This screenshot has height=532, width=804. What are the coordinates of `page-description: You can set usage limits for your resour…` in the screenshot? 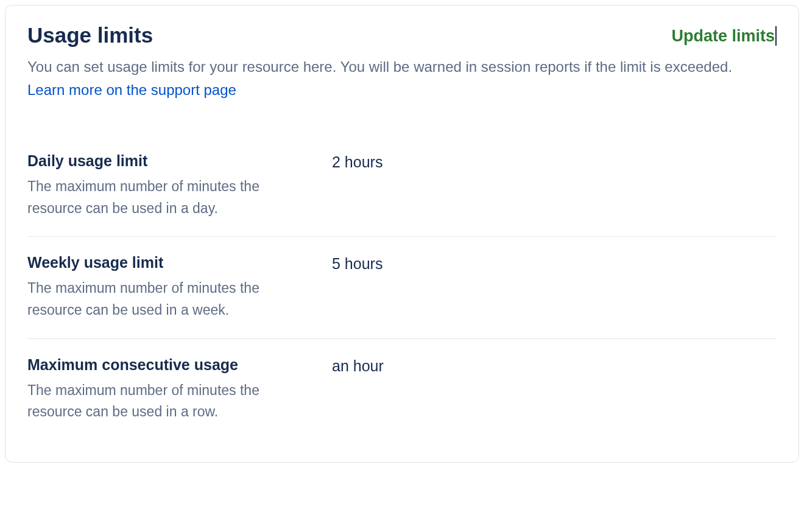 It's located at (402, 67).